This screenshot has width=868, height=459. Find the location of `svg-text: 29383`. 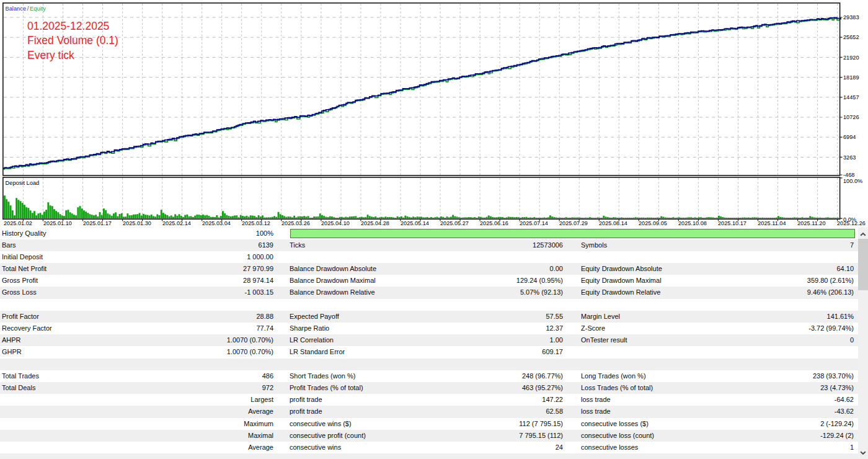

svg-text: 29383 is located at coordinates (851, 17).